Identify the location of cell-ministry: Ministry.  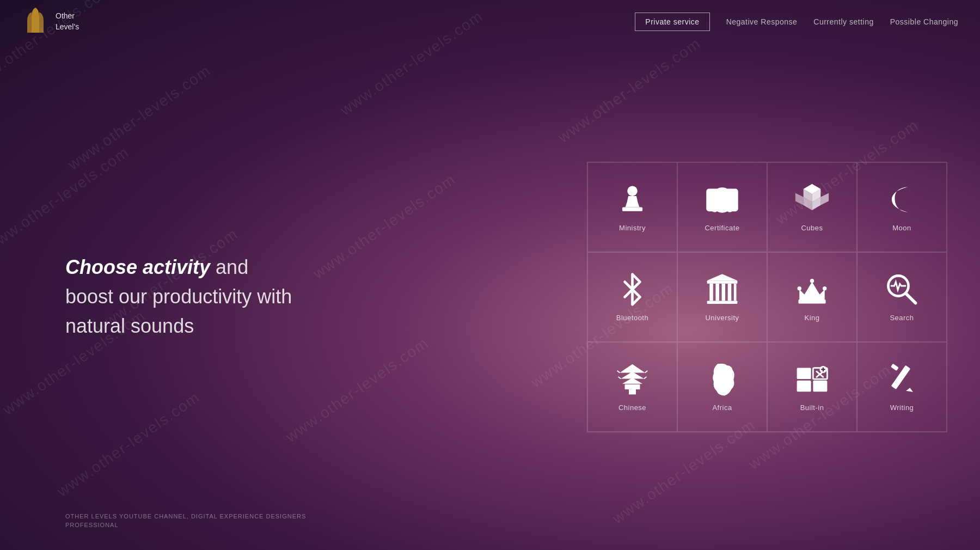
(633, 207).